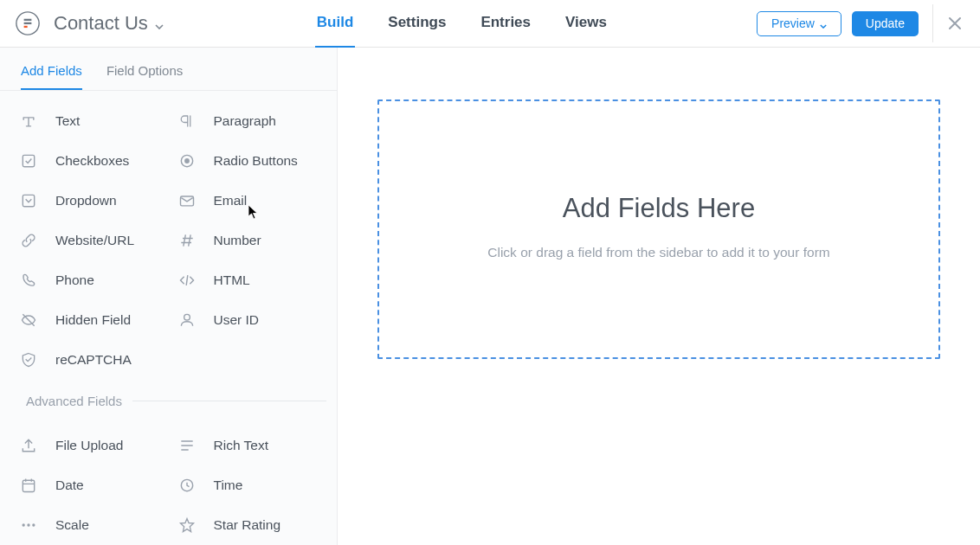 The width and height of the screenshot is (980, 545). I want to click on phone-icon, so click(29, 280).